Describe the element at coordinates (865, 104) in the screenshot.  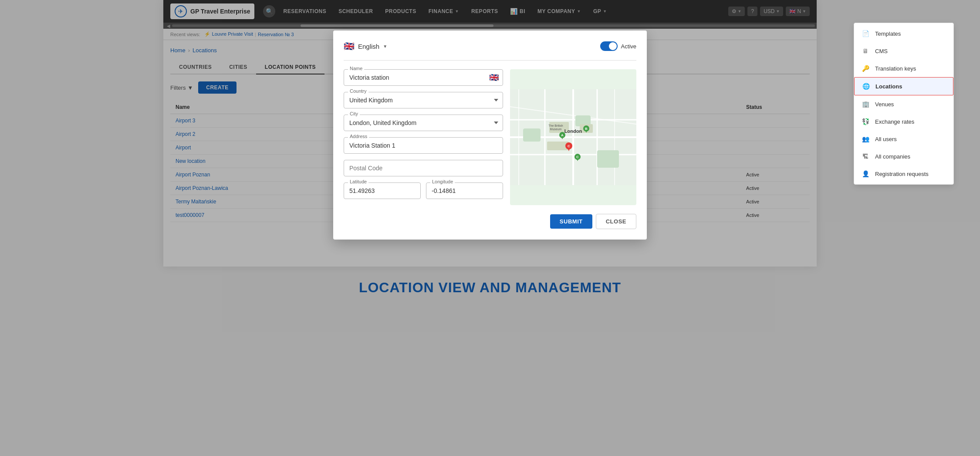
I see `venues-icon: 🏢` at that location.